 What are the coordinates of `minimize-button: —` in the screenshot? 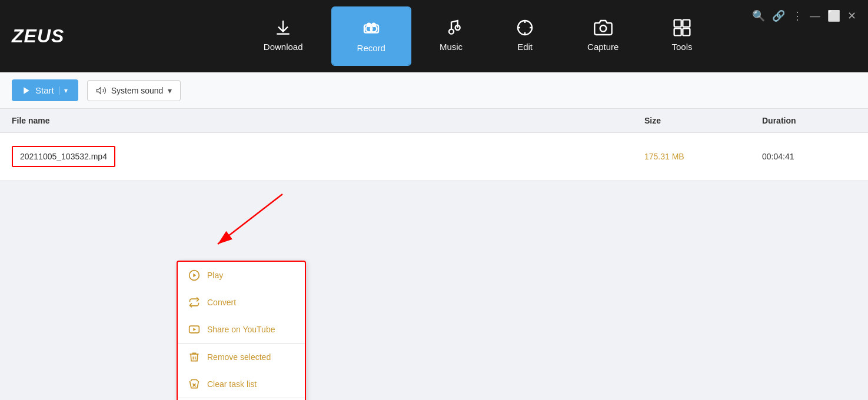 It's located at (815, 16).